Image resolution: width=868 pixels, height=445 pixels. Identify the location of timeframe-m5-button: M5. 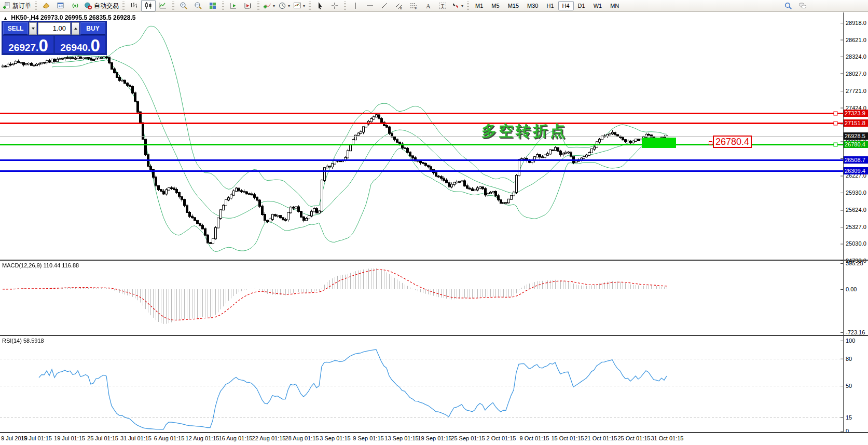
(495, 6).